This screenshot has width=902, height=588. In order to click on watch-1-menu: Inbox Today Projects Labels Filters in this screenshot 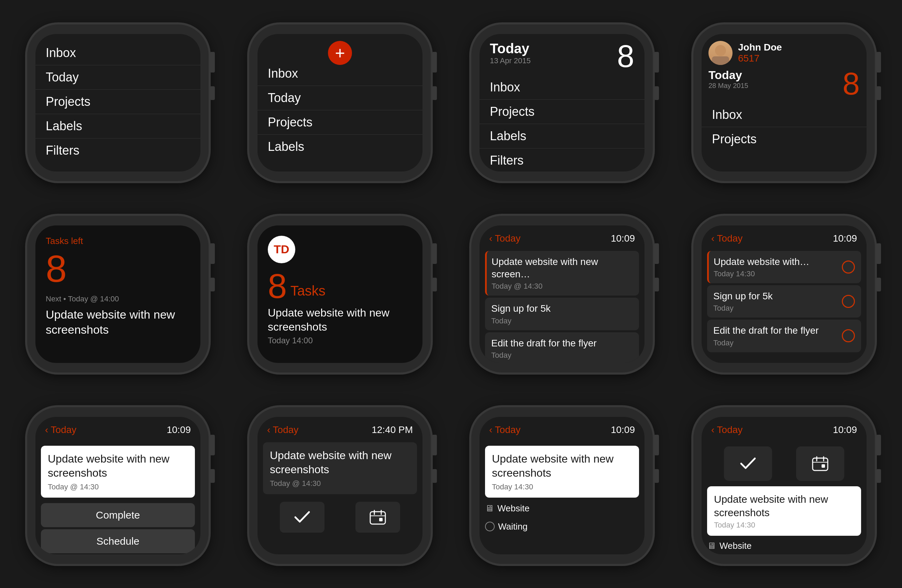, I will do `click(118, 102)`.